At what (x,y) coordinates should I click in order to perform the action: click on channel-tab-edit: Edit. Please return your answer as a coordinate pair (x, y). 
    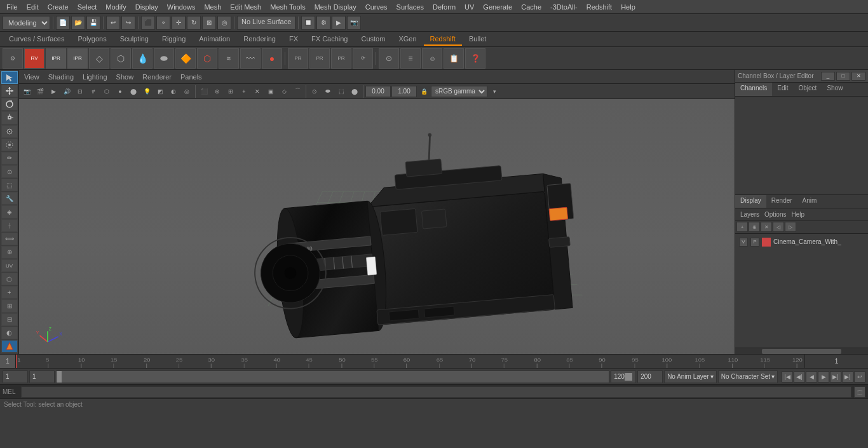
    Looking at the image, I should click on (783, 89).